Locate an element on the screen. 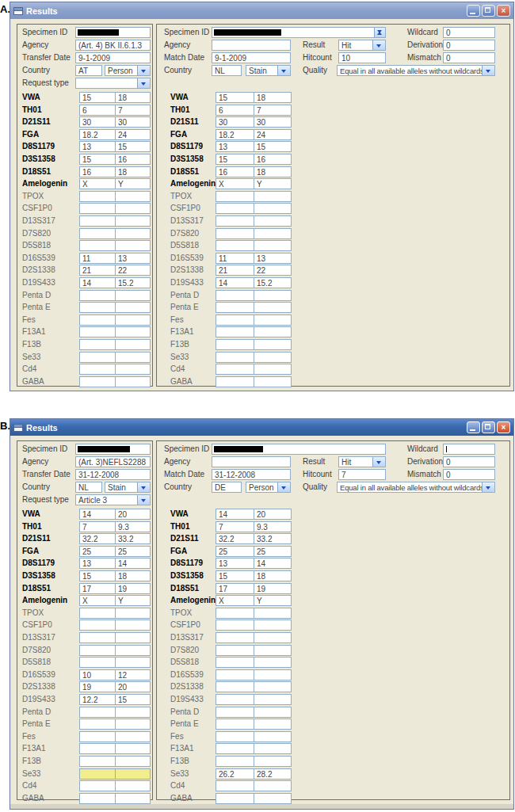 This screenshot has width=515, height=812. allele-field-1: 32.2 is located at coordinates (235, 539).